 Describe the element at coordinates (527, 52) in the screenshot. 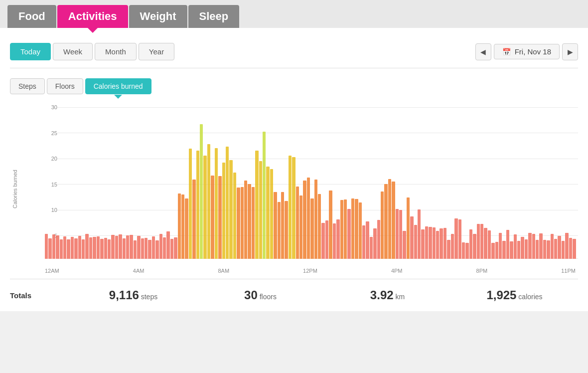

I see `date-navigation: ◀ 📅 Fri, Nov 18 ▶` at that location.